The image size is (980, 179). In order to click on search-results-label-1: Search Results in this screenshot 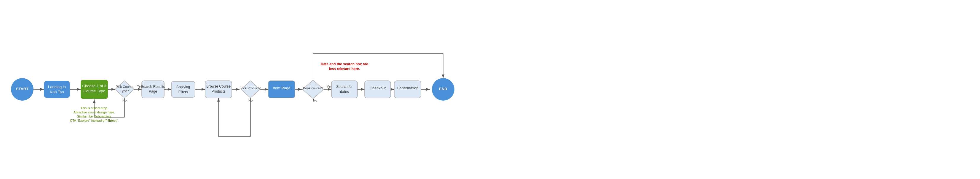, I will do `click(153, 87)`.